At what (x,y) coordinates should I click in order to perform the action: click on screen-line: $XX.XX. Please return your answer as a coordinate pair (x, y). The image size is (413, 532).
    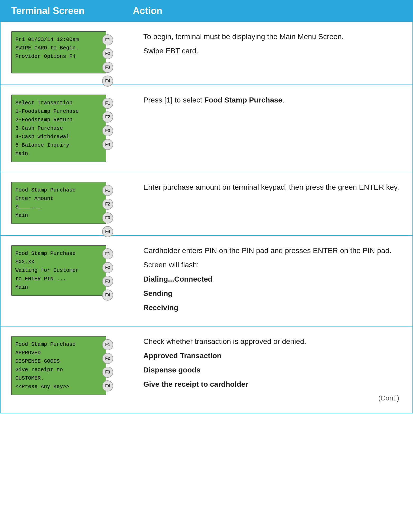
    Looking at the image, I should click on (52, 262).